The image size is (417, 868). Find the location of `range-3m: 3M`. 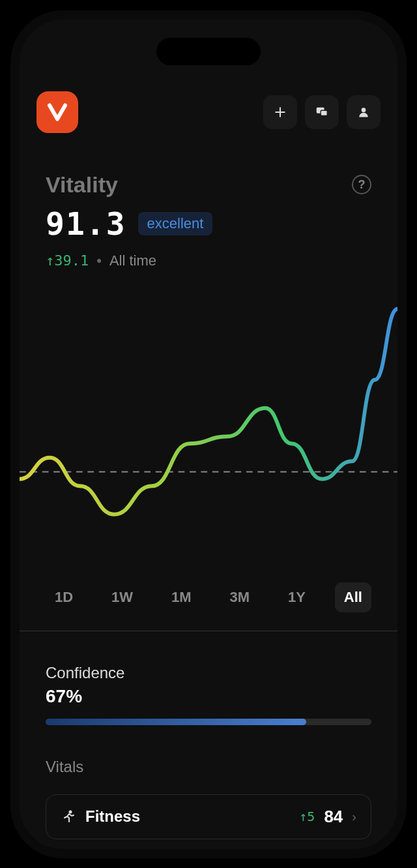

range-3m: 3M is located at coordinates (240, 597).